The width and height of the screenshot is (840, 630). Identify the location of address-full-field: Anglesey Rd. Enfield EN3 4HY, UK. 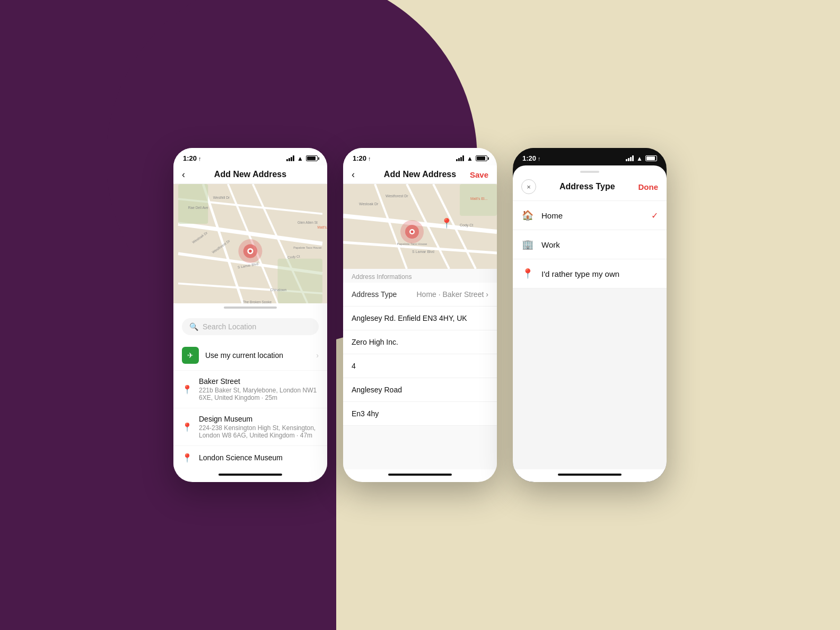
(420, 318).